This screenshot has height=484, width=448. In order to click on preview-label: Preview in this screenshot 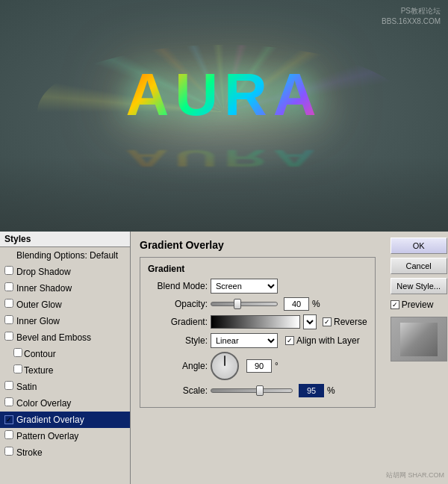, I will do `click(418, 305)`.